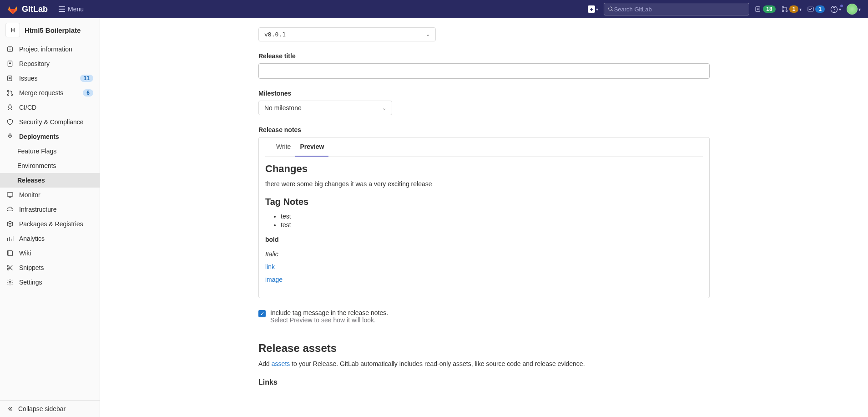 This screenshot has width=868, height=417. Describe the element at coordinates (484, 184) in the screenshot. I see `preview-changes-text: there were some big changes it was a ver…` at that location.